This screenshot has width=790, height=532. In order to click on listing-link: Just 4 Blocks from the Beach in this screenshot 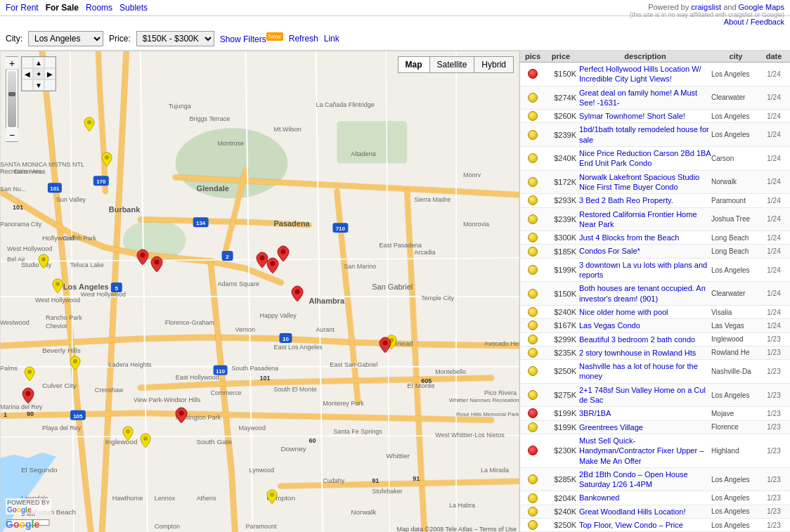, I will do `click(629, 238)`.